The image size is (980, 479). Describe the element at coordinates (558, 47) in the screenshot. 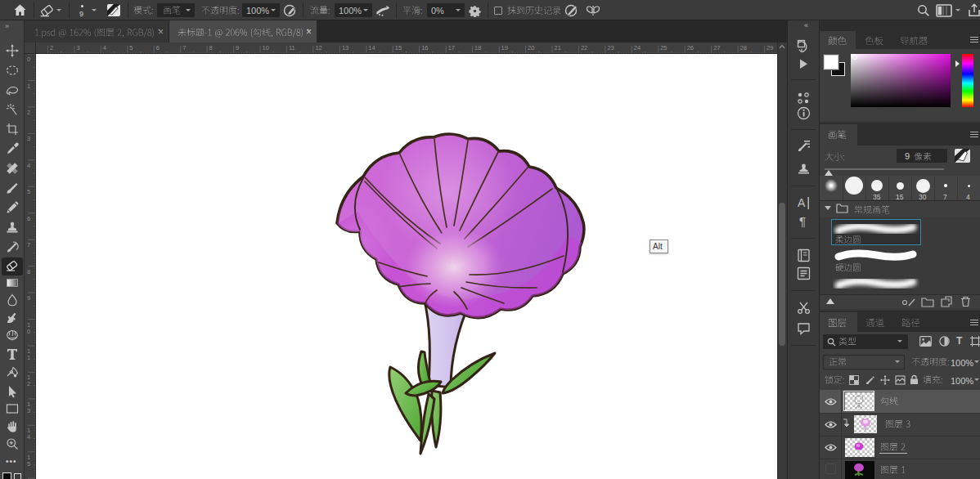

I see `svg-text: 21` at that location.